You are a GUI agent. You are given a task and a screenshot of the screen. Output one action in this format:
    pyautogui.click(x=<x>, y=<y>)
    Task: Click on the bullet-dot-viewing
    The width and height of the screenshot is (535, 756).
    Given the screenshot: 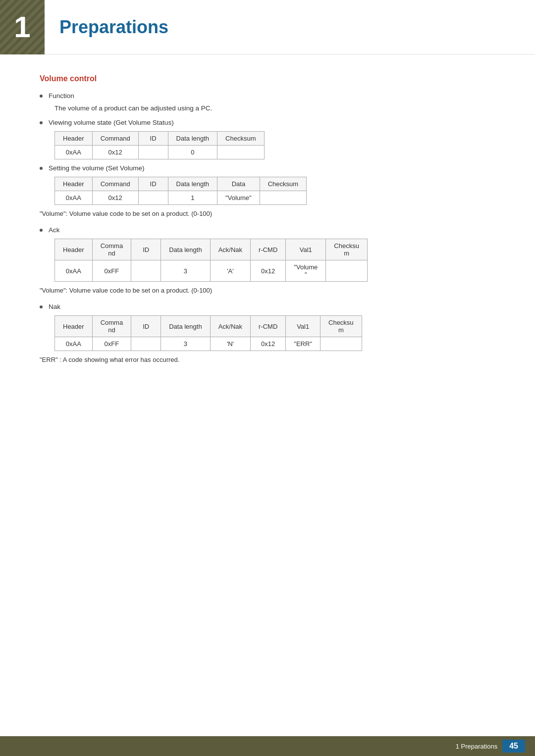 What is the action you would take?
    pyautogui.click(x=41, y=123)
    